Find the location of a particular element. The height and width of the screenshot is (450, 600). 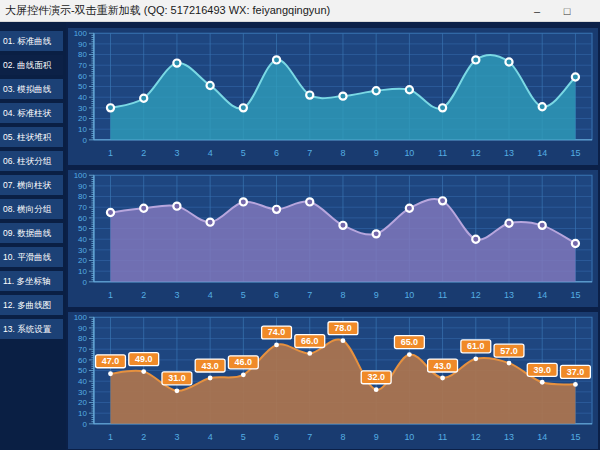

value-label: 31.0 is located at coordinates (176, 378).